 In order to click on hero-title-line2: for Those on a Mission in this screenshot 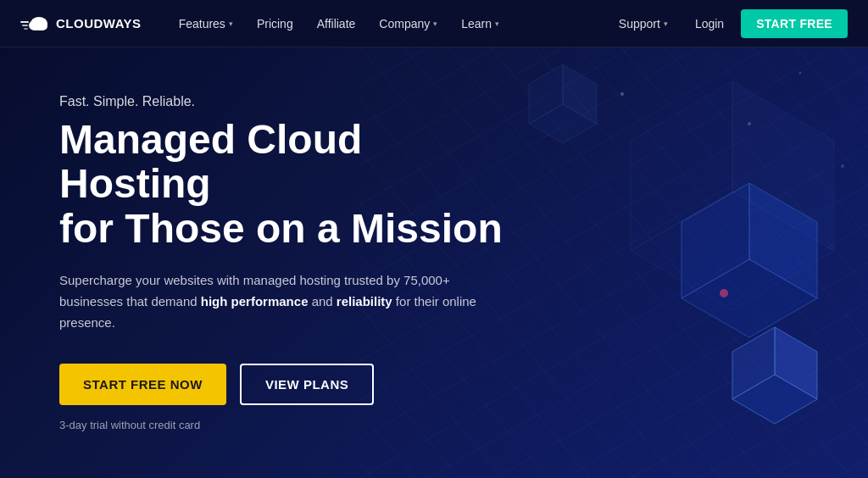, I will do `click(281, 229)`.